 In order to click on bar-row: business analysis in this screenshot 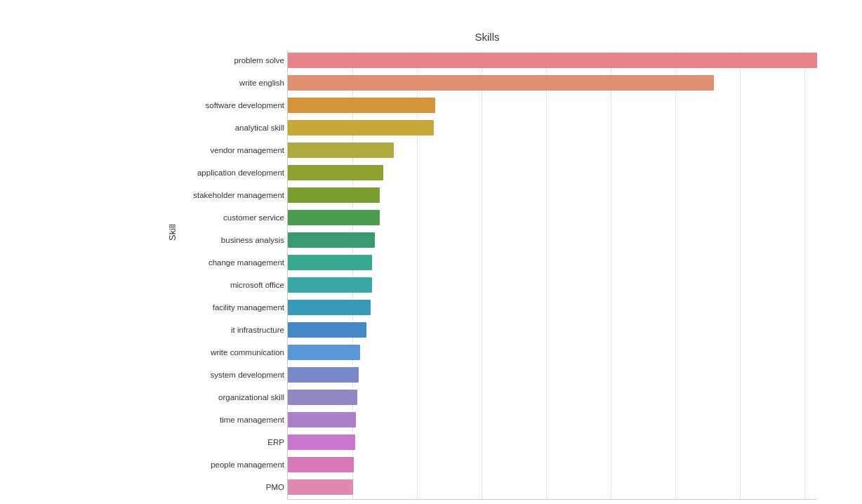, I will do `click(552, 240)`.